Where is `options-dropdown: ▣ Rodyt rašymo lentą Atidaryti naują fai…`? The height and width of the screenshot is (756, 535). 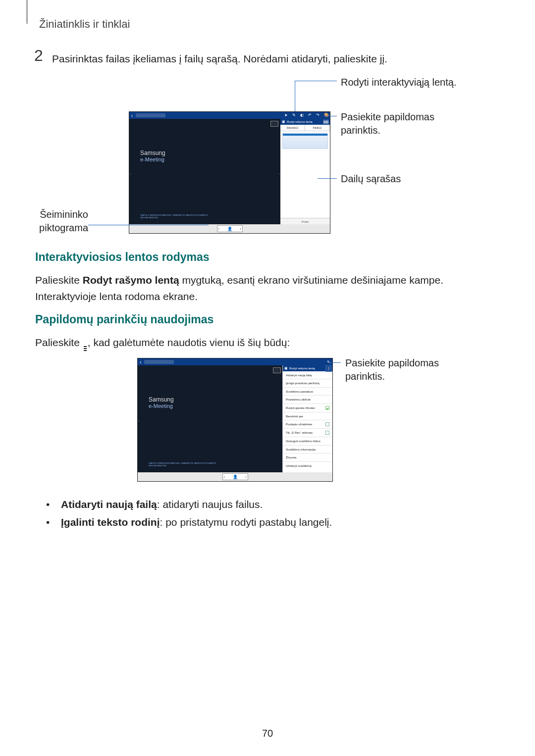
options-dropdown: ▣ Rodyt rašymo lentą Atidaryti naują fai… is located at coordinates (307, 419).